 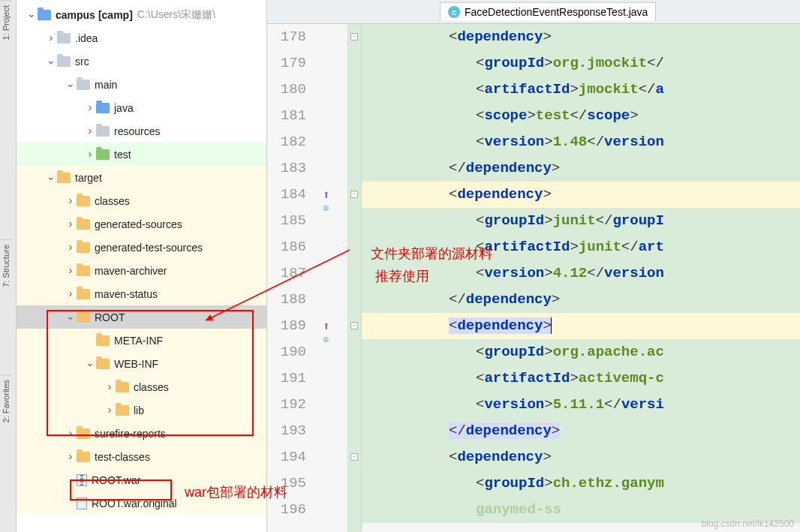 What do you see at coordinates (581, 353) in the screenshot?
I see `code-line: <groupId>org.apache.ac` at bounding box center [581, 353].